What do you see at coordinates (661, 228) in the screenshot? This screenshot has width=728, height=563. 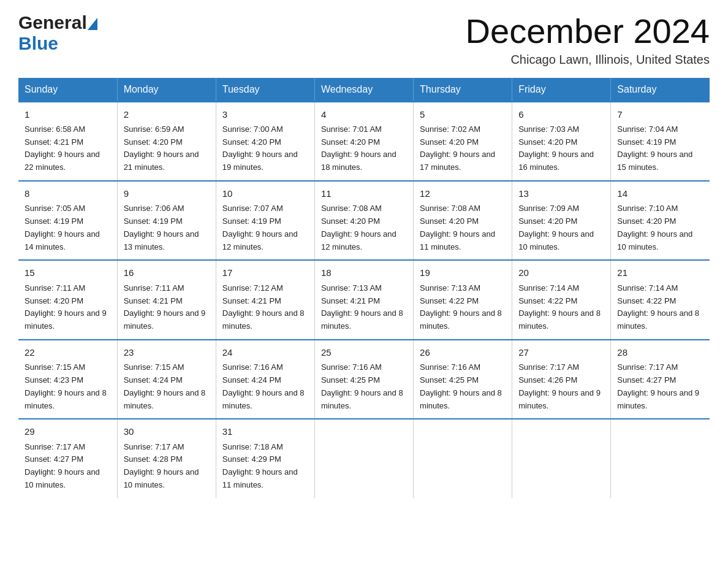 I see `day-info: Sunrise: 7:10 AMSunset: 4:20 PMDaylight:…` at bounding box center [661, 228].